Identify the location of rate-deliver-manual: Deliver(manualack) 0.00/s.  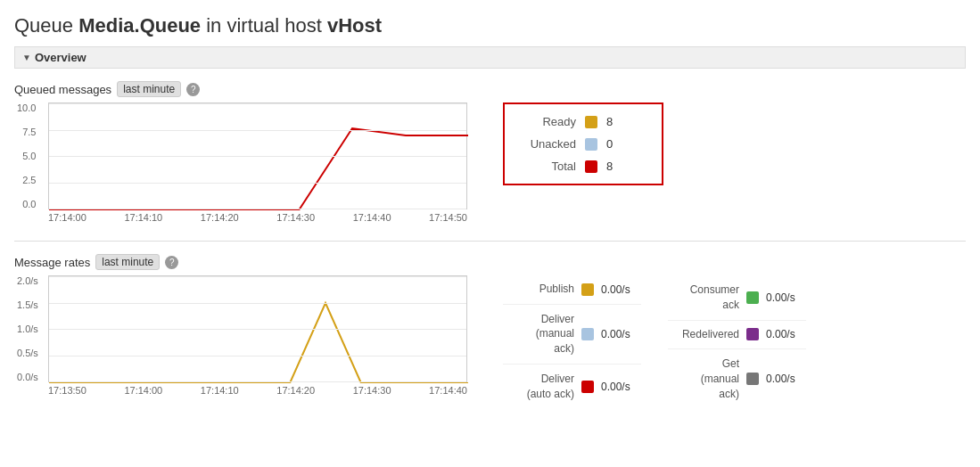
(572, 335).